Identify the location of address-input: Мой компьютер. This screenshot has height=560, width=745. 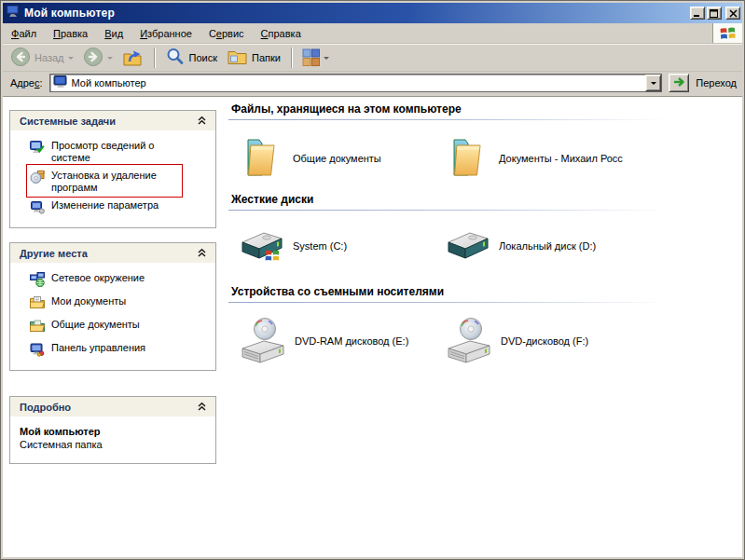
(356, 83).